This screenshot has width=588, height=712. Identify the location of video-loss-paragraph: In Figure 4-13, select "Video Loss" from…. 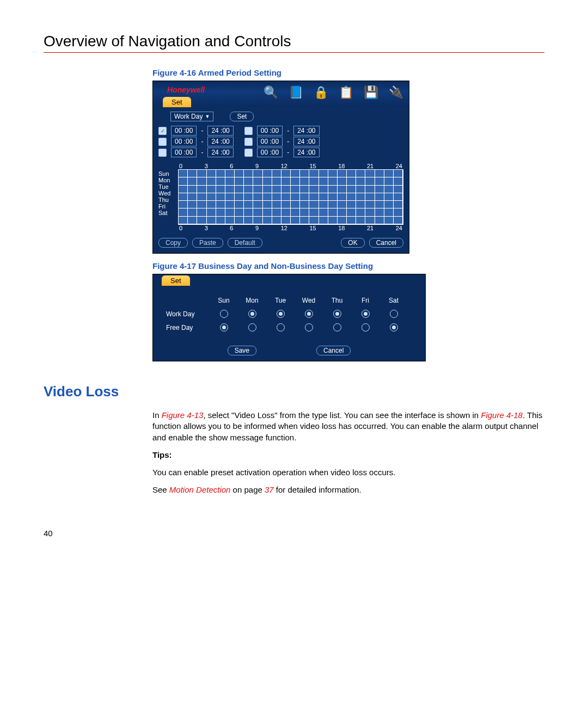
(348, 427).